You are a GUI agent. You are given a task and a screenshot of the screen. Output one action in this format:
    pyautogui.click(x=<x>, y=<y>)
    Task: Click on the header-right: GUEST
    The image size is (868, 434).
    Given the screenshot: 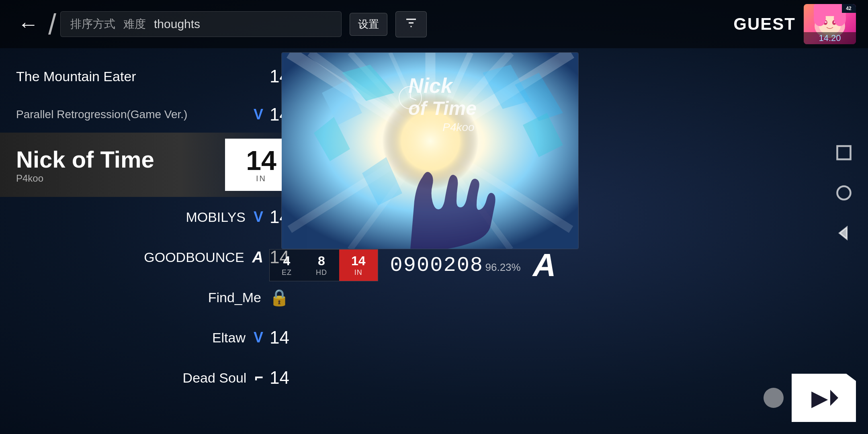 What is the action you would take?
    pyautogui.click(x=795, y=24)
    